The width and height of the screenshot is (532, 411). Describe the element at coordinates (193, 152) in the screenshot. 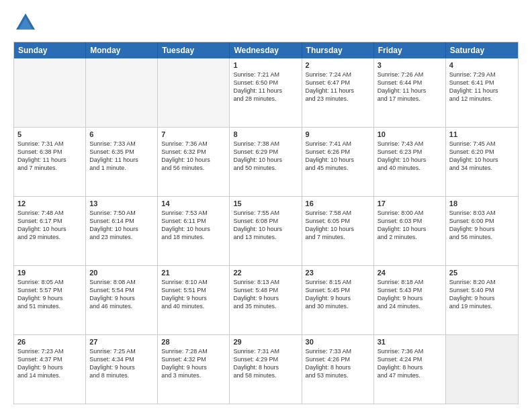

I see `day-info-line: Sunset: 6:32 PM` at that location.